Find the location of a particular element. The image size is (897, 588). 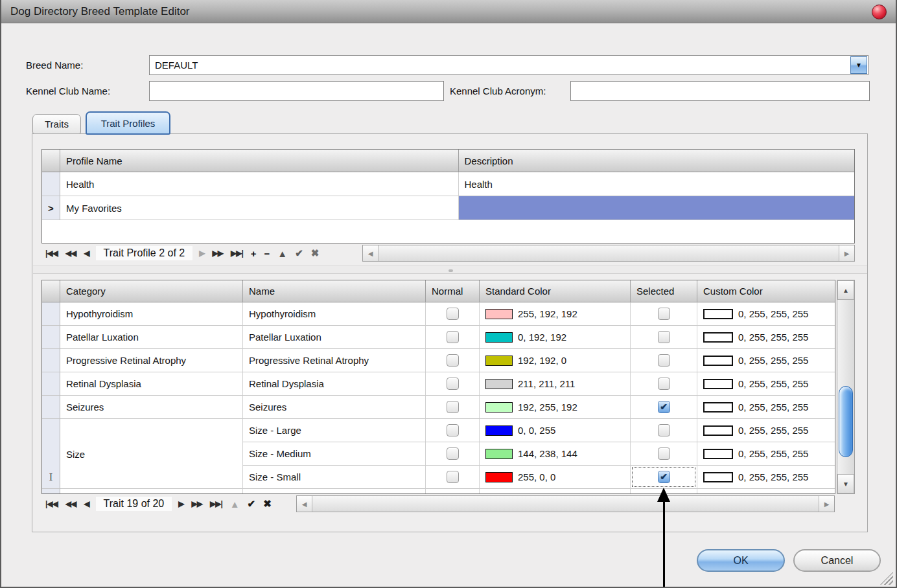

name-cell: Progressive Retinal Atrophy is located at coordinates (334, 361).